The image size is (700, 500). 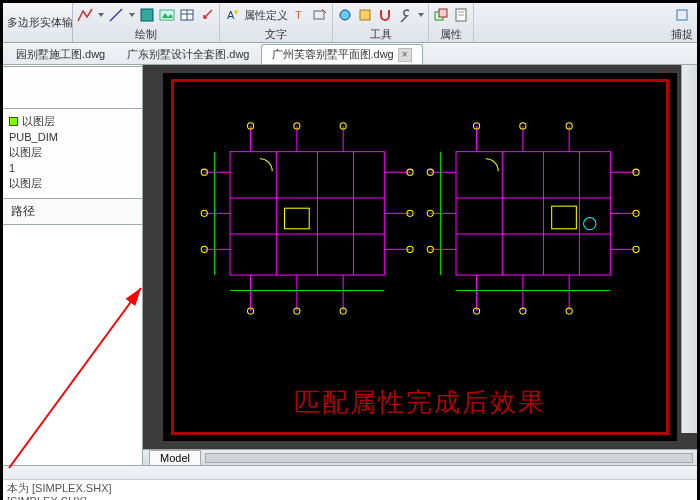 I want to click on svg-text: T, so click(x=298, y=15).